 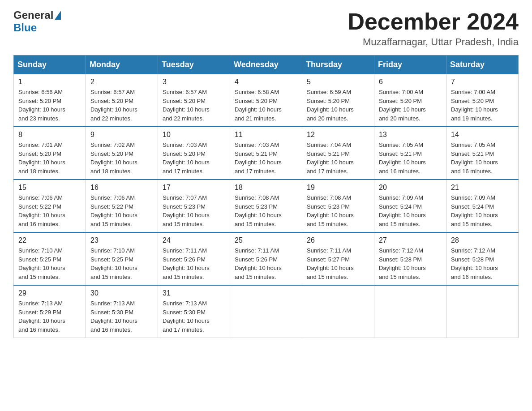 What do you see at coordinates (338, 188) in the screenshot?
I see `day-number: 19` at bounding box center [338, 188].